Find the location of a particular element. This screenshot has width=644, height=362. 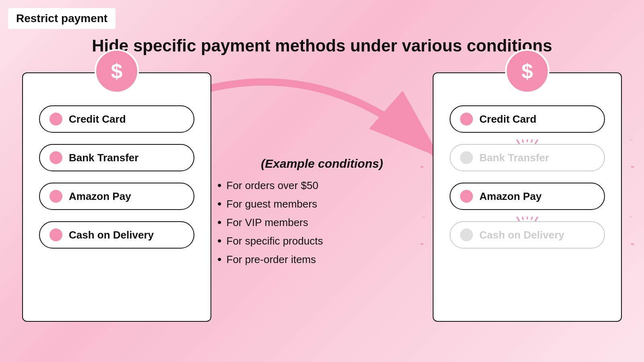

left-cod-radio is located at coordinates (56, 235).